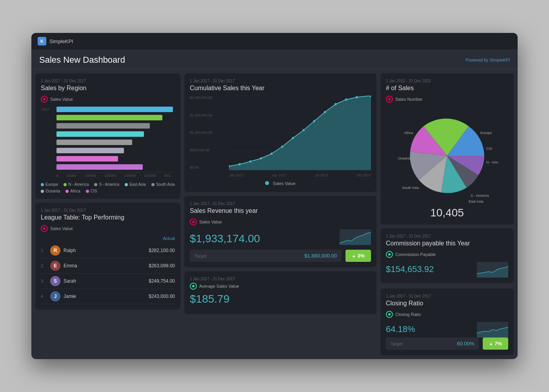  Describe the element at coordinates (130, 176) in the screenshot. I see `x-tick-4: 200000` at that location.